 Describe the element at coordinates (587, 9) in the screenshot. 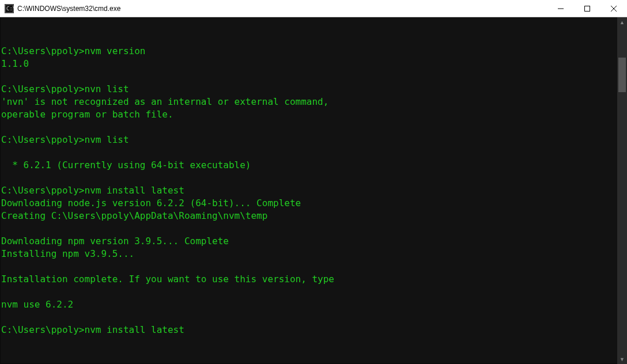

I see `maximize-icon` at that location.